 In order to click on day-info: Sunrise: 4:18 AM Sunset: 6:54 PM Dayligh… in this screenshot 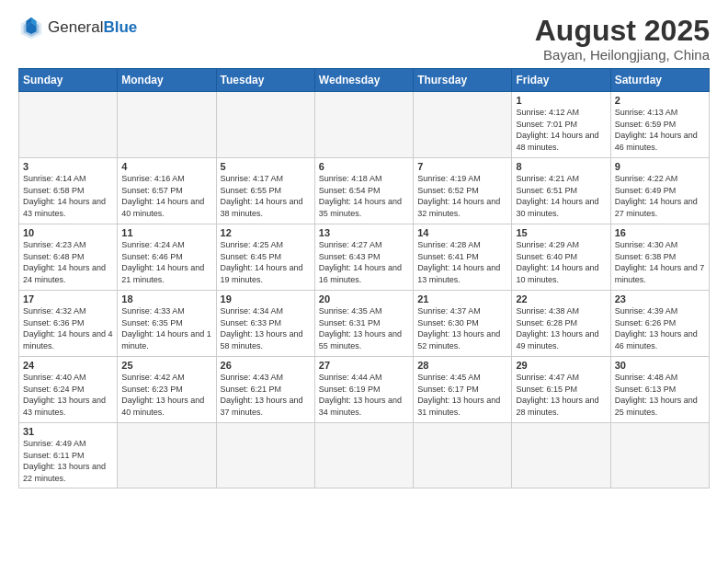, I will do `click(364, 196)`.